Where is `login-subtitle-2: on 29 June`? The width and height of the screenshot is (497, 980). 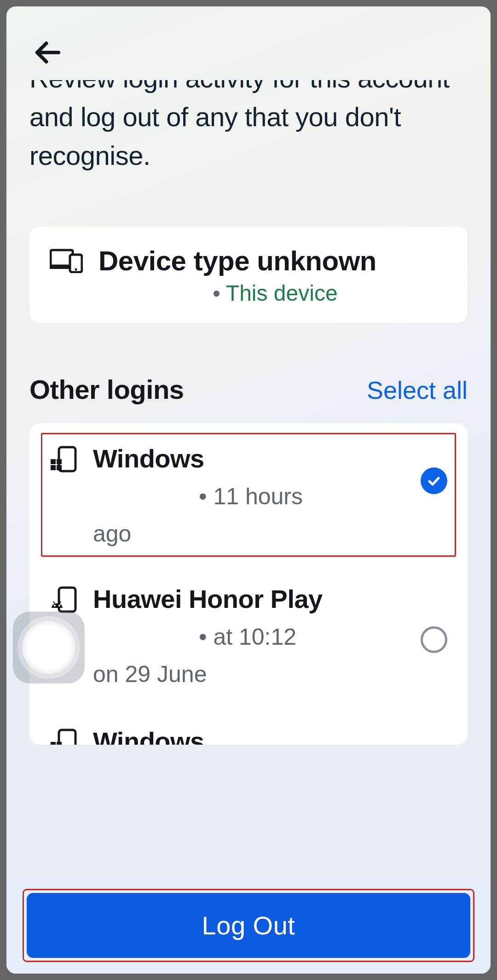 login-subtitle-2: on 29 June is located at coordinates (249, 674).